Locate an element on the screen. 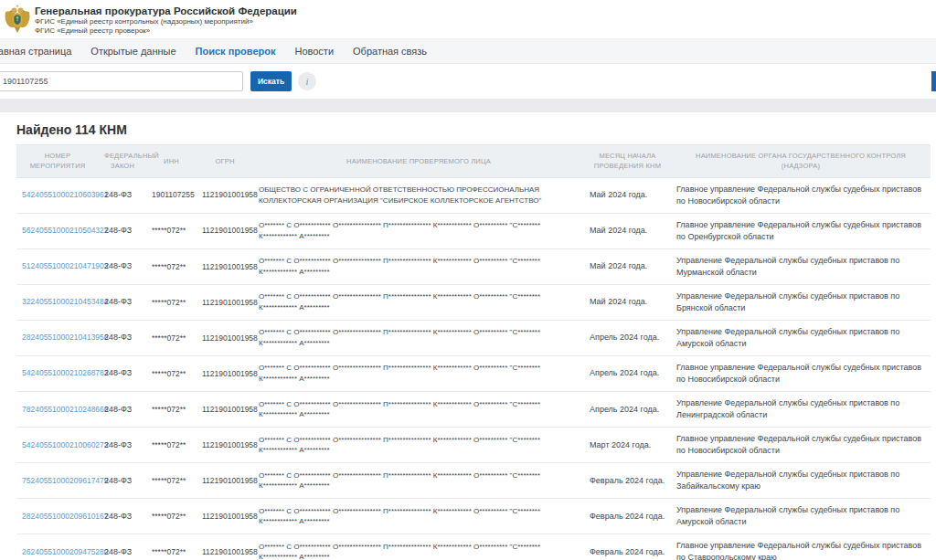  col-header-org: Наименование органа государственного кон… is located at coordinates (801, 162).